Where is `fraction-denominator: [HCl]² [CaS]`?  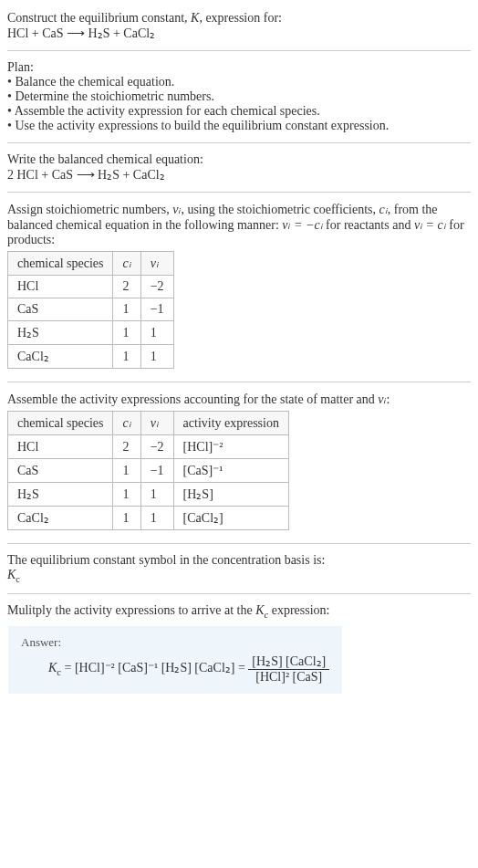
fraction-denominator: [HCl]² [CaS] is located at coordinates (288, 677).